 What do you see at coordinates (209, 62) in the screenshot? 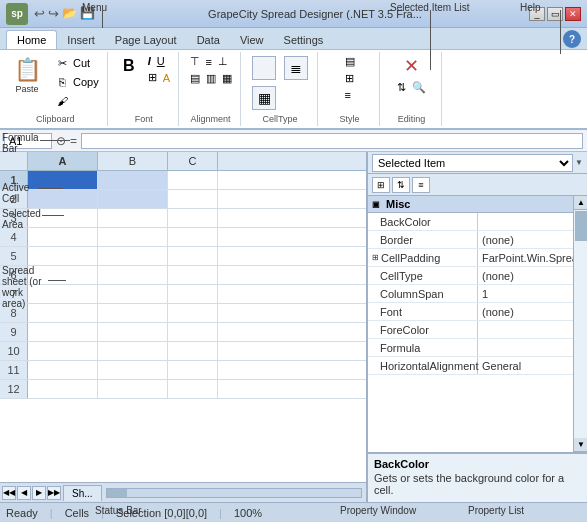
I see `align-middle-button: ≡` at bounding box center [209, 62].